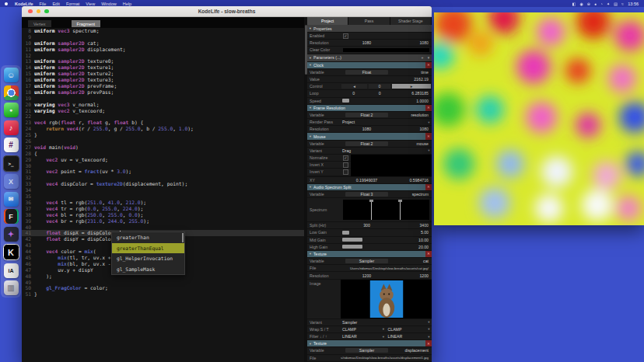  Describe the element at coordinates (345, 36) in the screenshot. I see `enabled-checkbox: ✓` at that location.